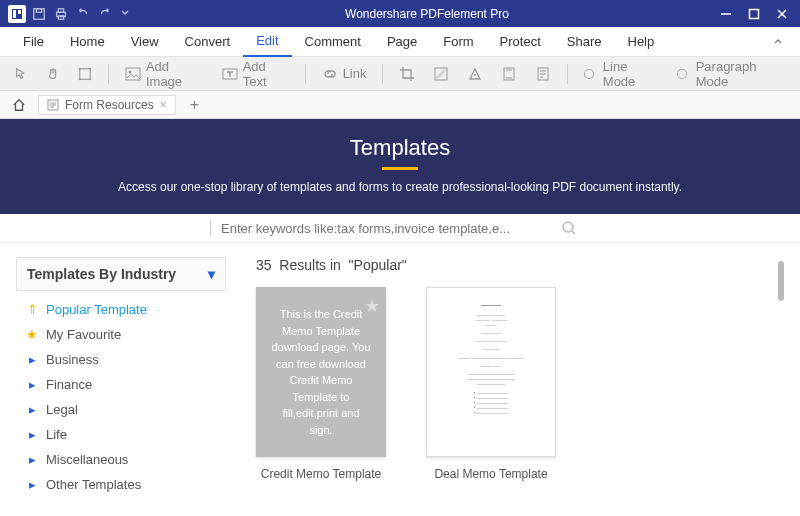  Describe the element at coordinates (402, 42) in the screenshot. I see `menu-page: Page` at that location.